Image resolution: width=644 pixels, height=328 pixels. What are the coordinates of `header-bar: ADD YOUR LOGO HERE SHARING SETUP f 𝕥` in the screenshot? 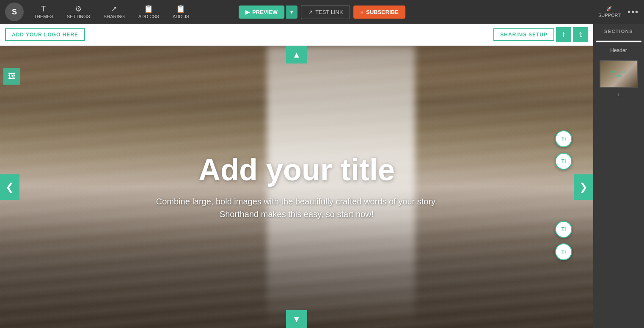 It's located at (297, 35).